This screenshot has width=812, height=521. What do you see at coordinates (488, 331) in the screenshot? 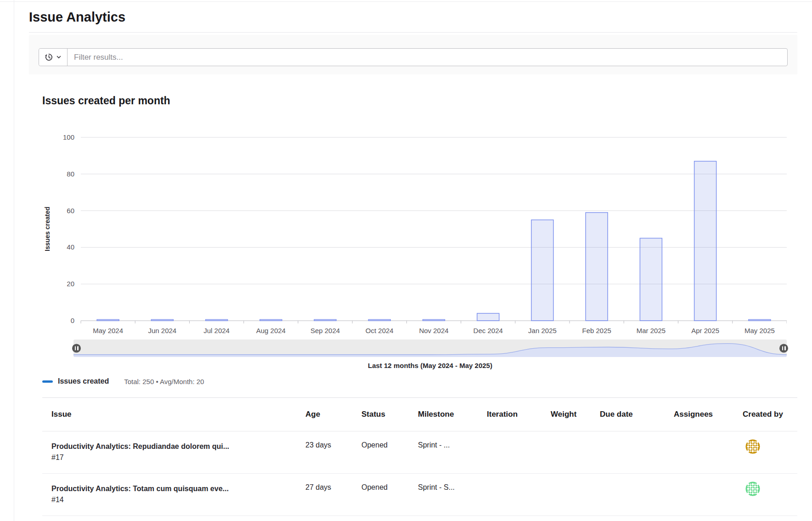
I see `svg-text: Dec 2024` at bounding box center [488, 331].